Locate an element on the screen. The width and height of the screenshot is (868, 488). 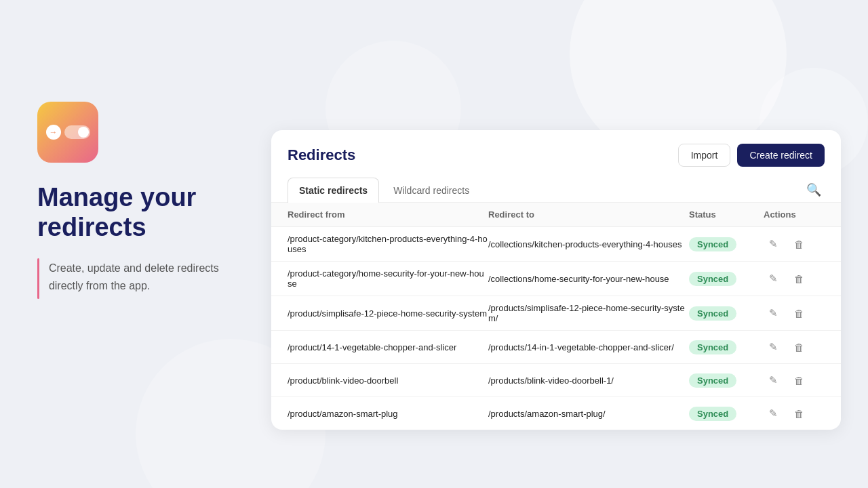
cell-to-2: /products/simplisafe-12-piece-home-secur… is located at coordinates (589, 313).